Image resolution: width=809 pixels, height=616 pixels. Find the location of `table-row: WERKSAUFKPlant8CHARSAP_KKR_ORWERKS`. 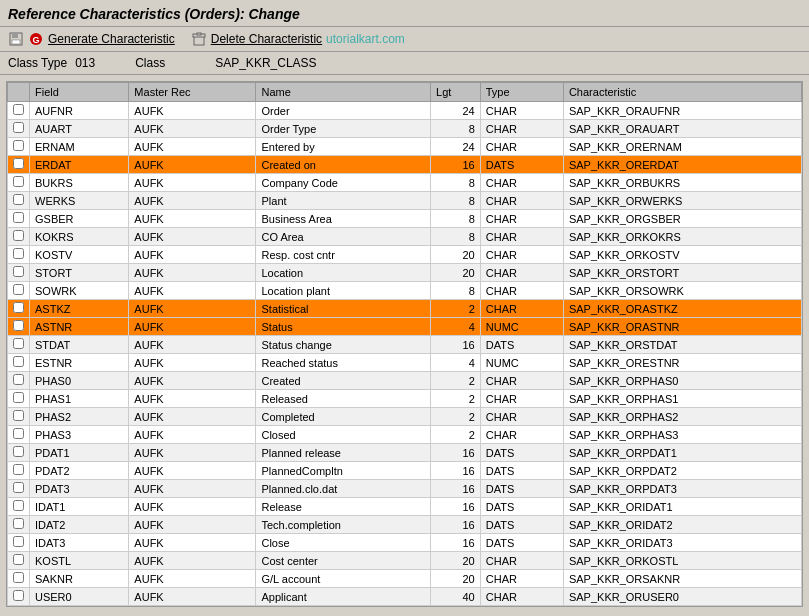

table-row: WERKSAUFKPlant8CHARSAP_KKR_ORWERKS is located at coordinates (405, 201).